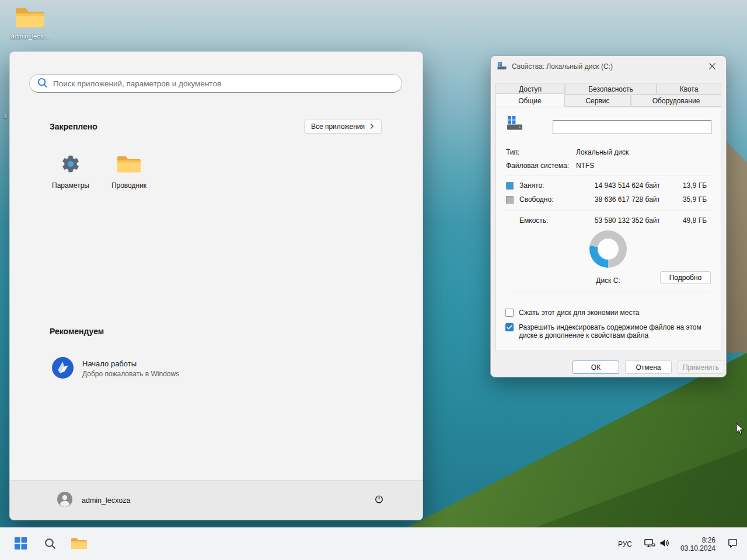 This screenshot has width=747, height=560. Describe the element at coordinates (609, 313) in the screenshot. I see `compress-checkbox-row: Сжать этот диск для экономии места` at that location.